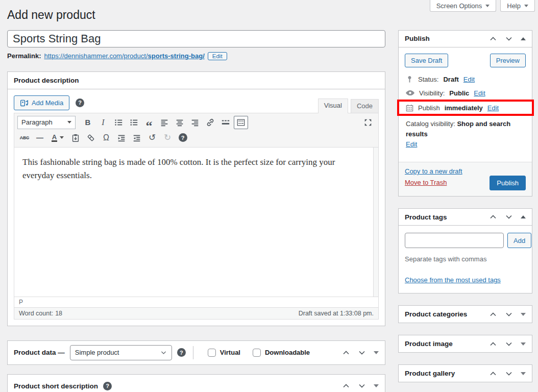  What do you see at coordinates (121, 138) in the screenshot?
I see `outdent-icon` at bounding box center [121, 138].